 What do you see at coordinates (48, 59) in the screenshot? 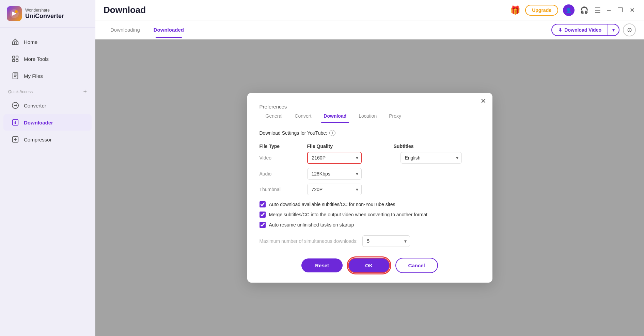
I see `sidebar-item-more-tools: More Tools` at bounding box center [48, 59].